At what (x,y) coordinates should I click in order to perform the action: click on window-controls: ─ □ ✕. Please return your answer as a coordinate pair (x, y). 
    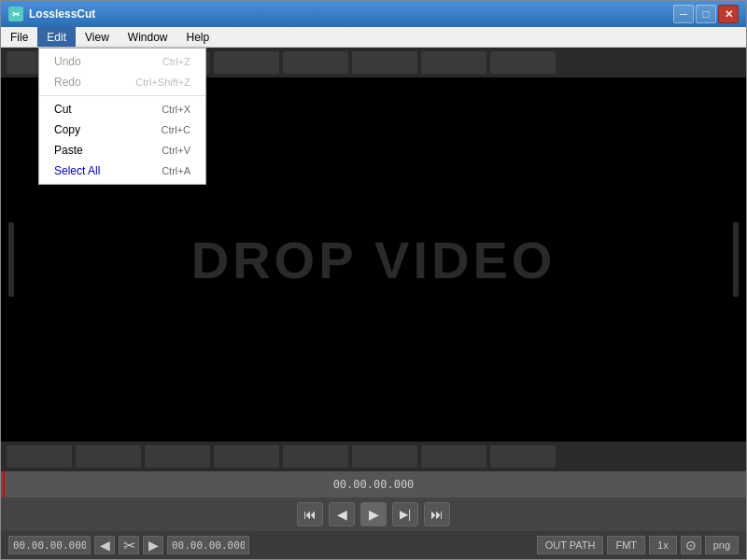
    Looking at the image, I should click on (706, 14).